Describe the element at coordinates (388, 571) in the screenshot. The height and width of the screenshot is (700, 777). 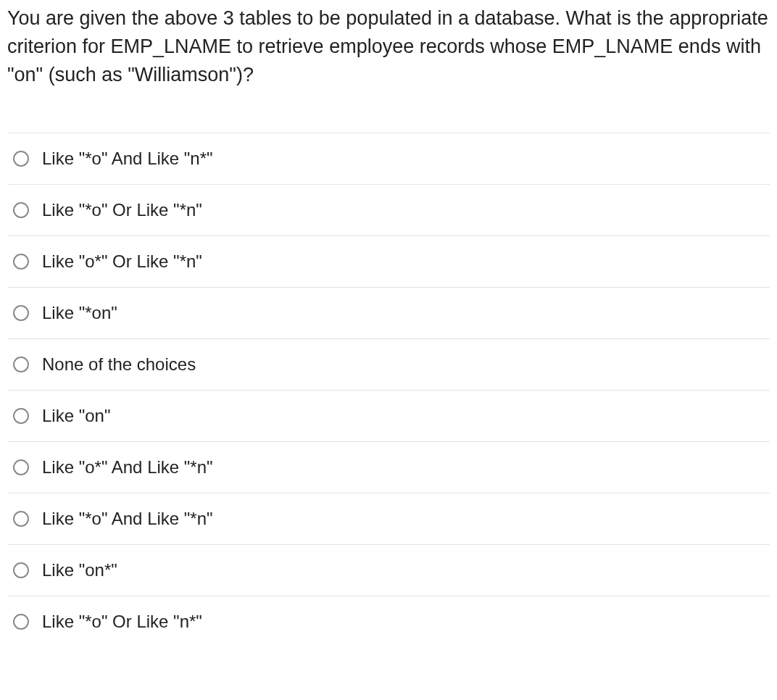
I see `option-row: Like "on*"` at that location.